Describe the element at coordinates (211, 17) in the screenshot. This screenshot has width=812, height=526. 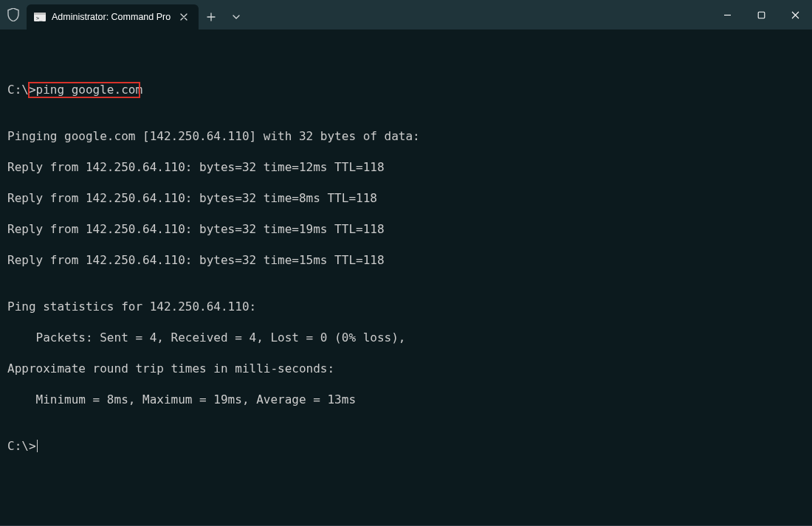
I see `new-tab-button` at that location.